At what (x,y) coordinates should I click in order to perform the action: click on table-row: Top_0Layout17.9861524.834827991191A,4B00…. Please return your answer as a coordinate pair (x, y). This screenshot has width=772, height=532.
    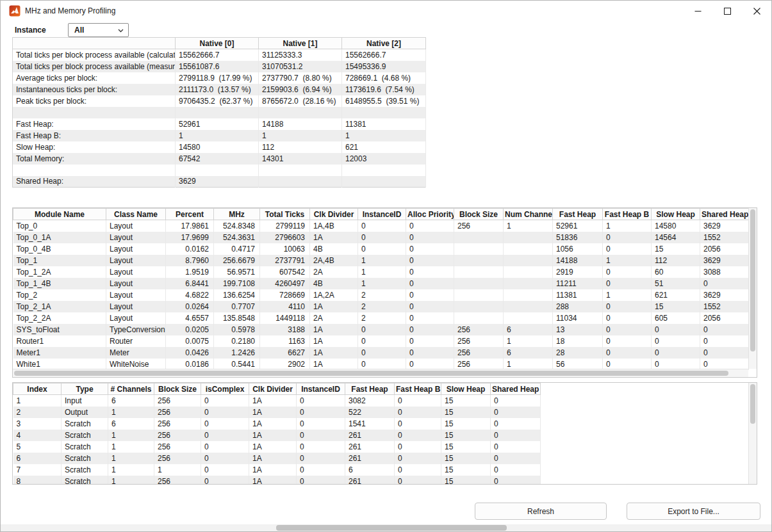
    Looking at the image, I should click on (381, 226).